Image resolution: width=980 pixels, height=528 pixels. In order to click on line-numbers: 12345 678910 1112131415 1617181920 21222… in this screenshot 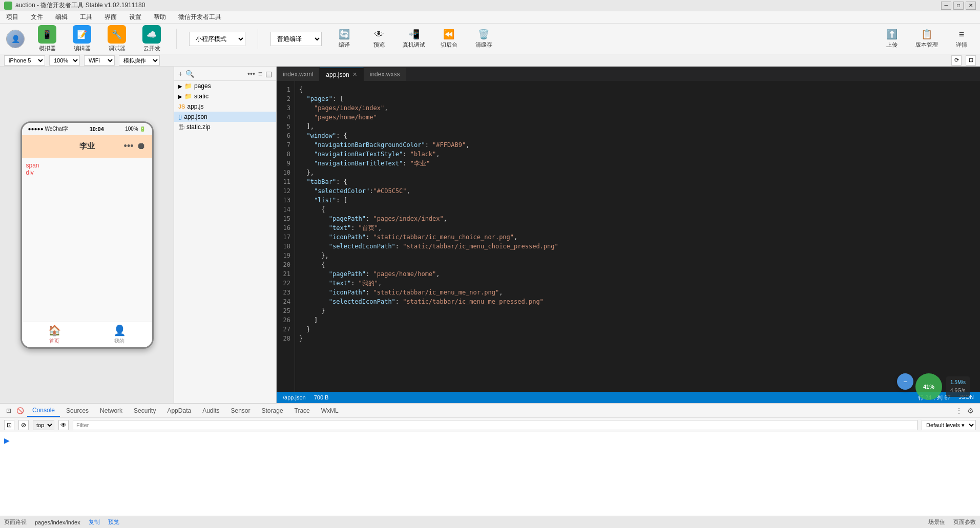, I will do `click(286, 237)`.